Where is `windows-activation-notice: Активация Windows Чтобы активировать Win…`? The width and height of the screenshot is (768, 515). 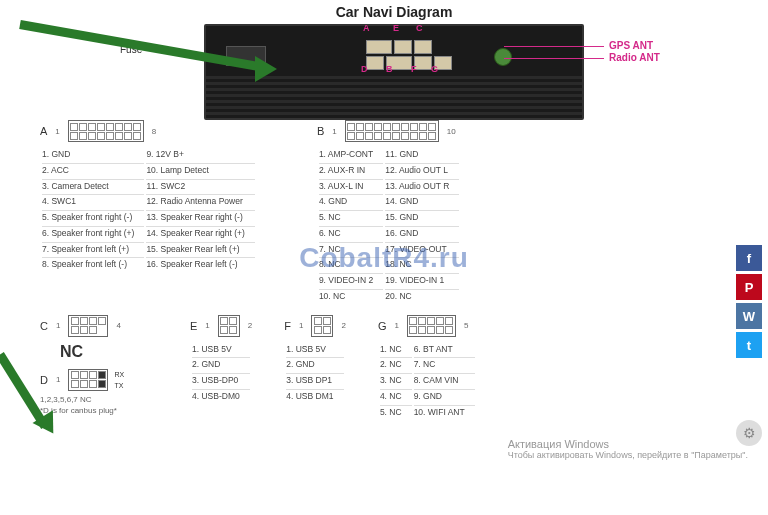
windows-activation-notice: Активация Windows Чтобы активировать Win… is located at coordinates (628, 449).